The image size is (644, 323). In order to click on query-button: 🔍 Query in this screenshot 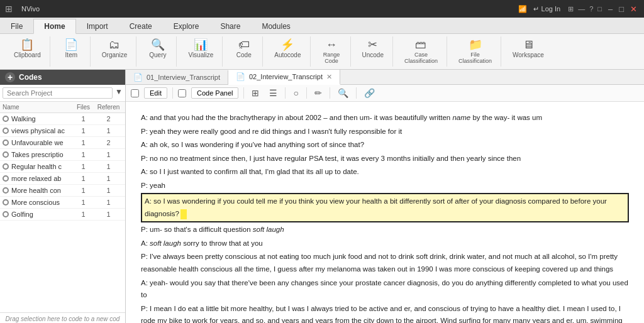, I will do `click(158, 49)`.